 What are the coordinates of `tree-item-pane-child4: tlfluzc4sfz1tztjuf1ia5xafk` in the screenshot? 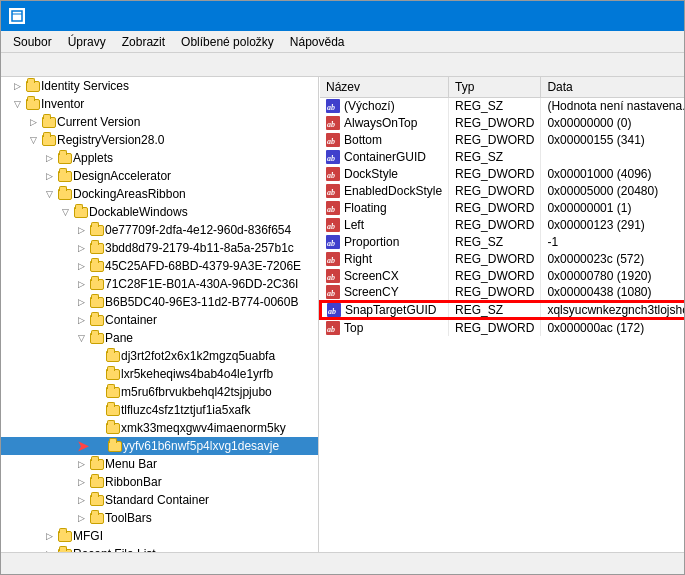 It's located at (160, 410).